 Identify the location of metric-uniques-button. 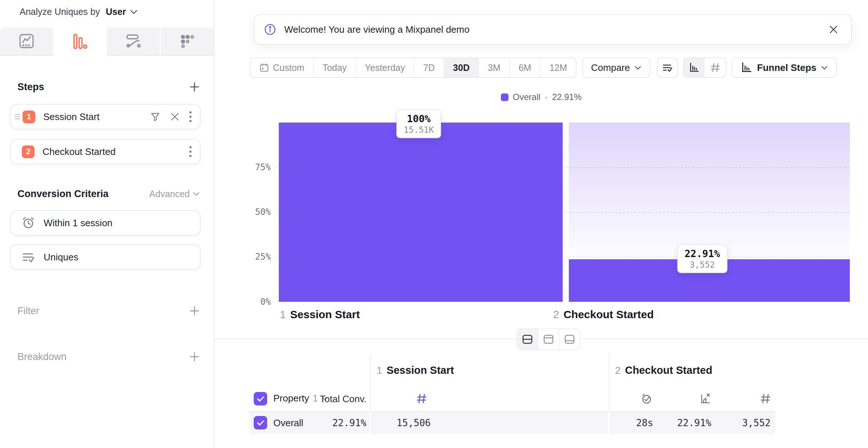
(667, 68).